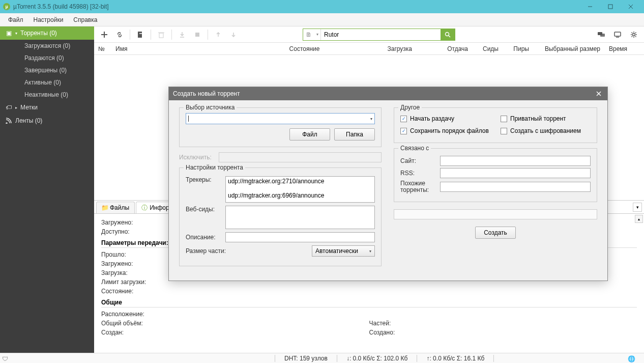 This screenshot has width=644, height=363. What do you see at coordinates (515, 161) in the screenshot?
I see `site-input` at bounding box center [515, 161].